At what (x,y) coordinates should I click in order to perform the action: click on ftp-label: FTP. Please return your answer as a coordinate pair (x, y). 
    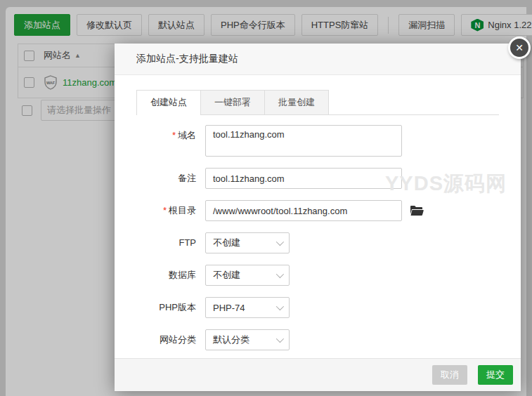
    Looking at the image, I should click on (166, 243).